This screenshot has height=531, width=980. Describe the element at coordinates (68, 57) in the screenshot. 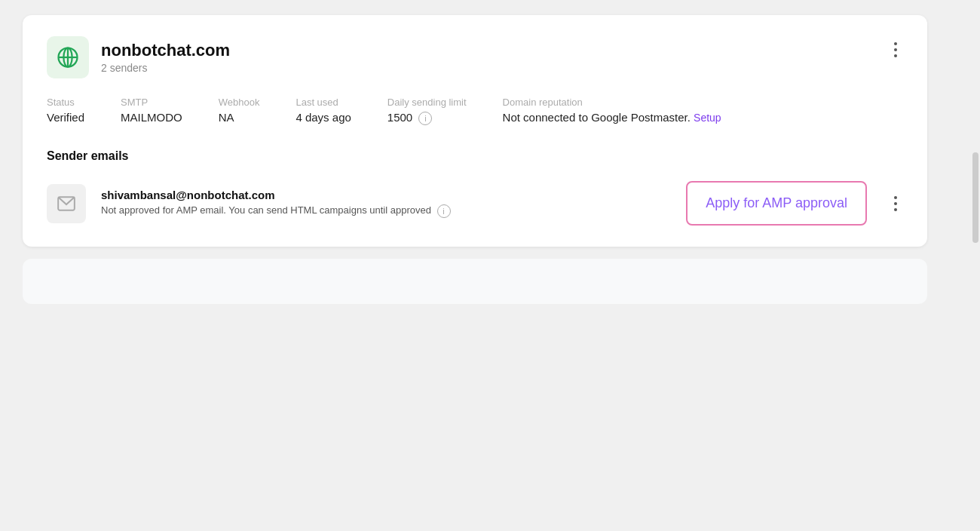

I see `domain-icon` at that location.